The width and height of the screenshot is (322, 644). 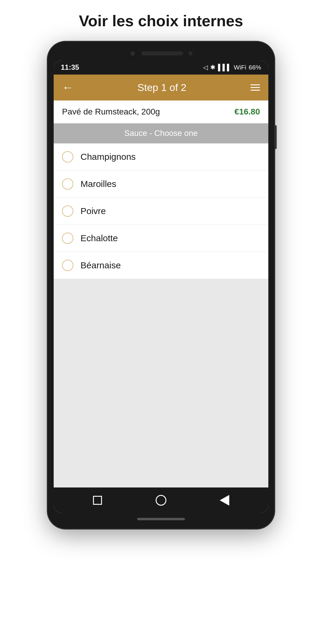 I want to click on radio-champignons, so click(x=68, y=157).